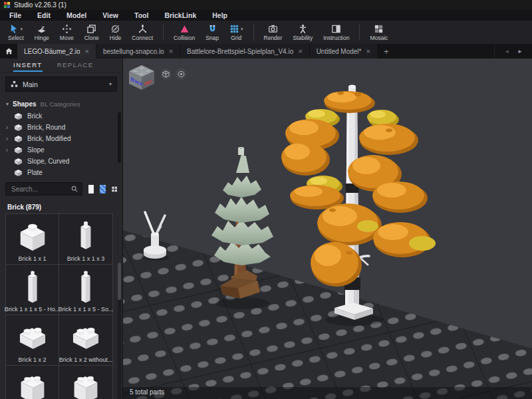 Image resolution: width=532 pixels, height=399 pixels. Describe the element at coordinates (273, 32) in the screenshot. I see `render-button: Render` at that location.